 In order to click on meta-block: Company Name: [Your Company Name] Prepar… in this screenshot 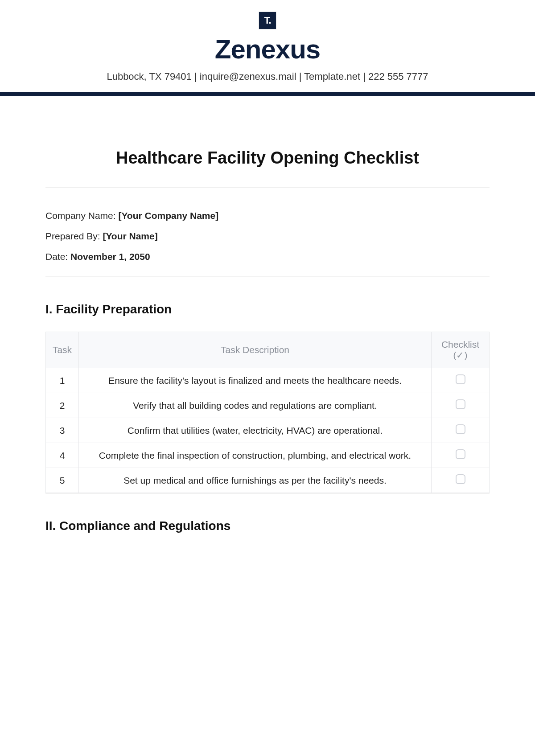, I will do `click(268, 236)`.